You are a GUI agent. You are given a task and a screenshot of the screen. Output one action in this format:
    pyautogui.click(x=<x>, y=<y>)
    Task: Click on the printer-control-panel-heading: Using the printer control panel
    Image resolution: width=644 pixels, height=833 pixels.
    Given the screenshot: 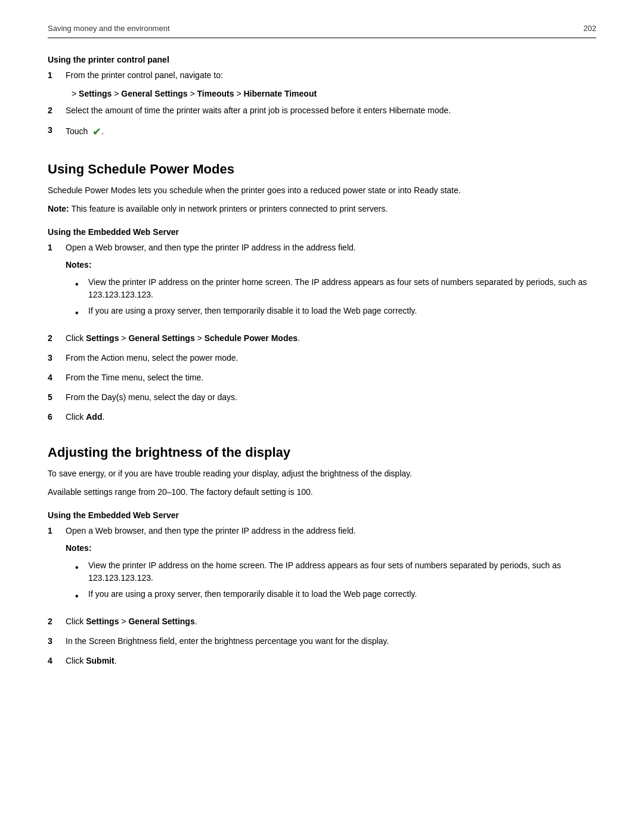 What is the action you would take?
    pyautogui.click(x=322, y=60)
    